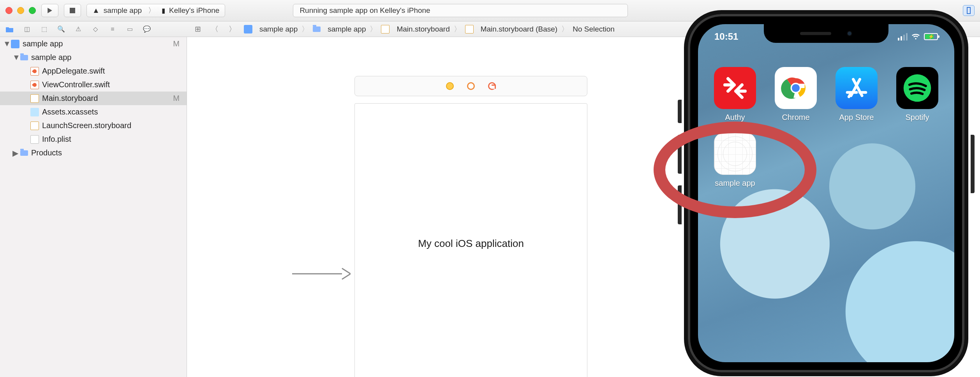 This screenshot has width=980, height=377. Describe the element at coordinates (917, 88) in the screenshot. I see `spotify-icon` at that location.